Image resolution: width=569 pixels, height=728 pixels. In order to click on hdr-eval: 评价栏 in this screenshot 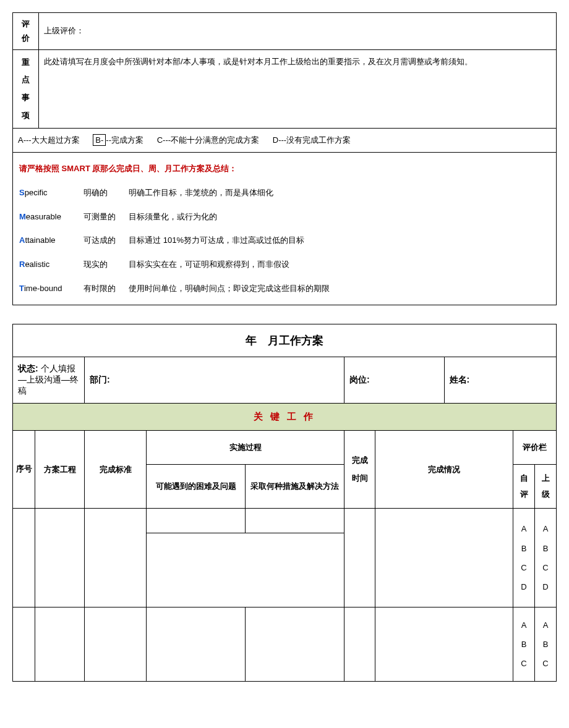, I will do `click(535, 447)`.